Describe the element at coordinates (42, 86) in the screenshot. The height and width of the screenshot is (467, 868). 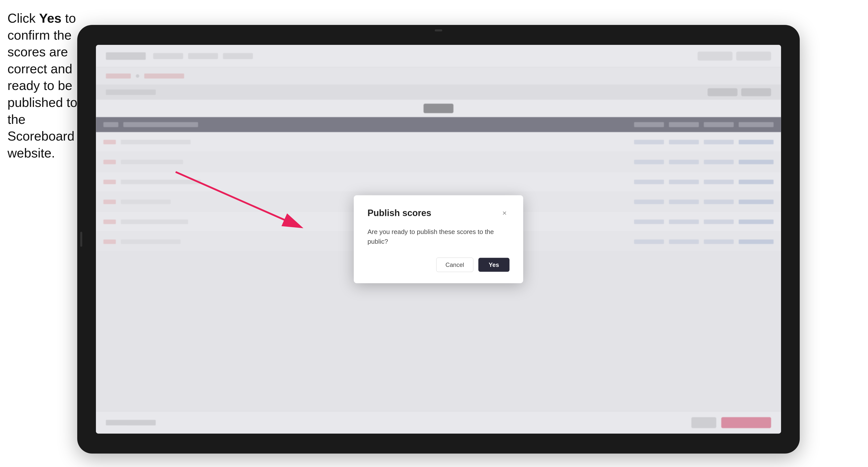
I see `instruction-suffix: to confirm the scores are correct and re…` at that location.